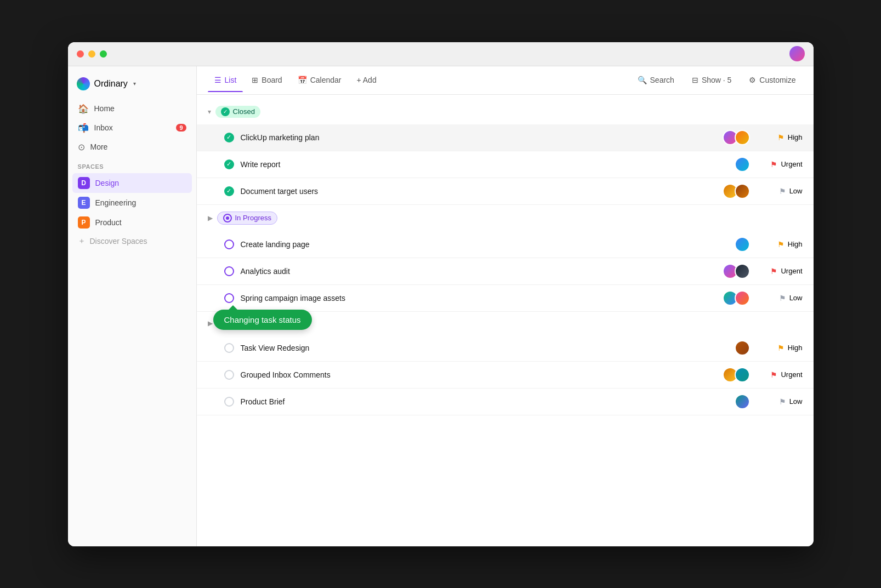 The width and height of the screenshot is (881, 588). Describe the element at coordinates (83, 109) in the screenshot. I see `home-icon: 🏠` at that location.